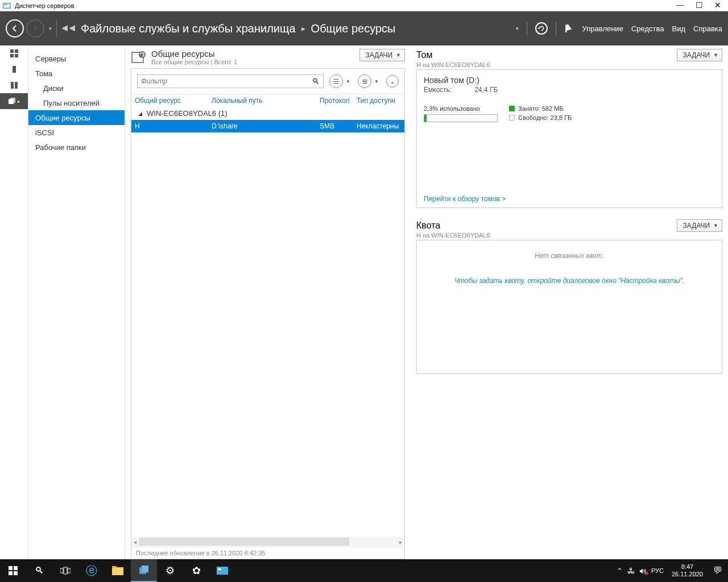  What do you see at coordinates (76, 118) in the screenshot?
I see `sidebar-item-shares: Общие ресурсы` at bounding box center [76, 118].